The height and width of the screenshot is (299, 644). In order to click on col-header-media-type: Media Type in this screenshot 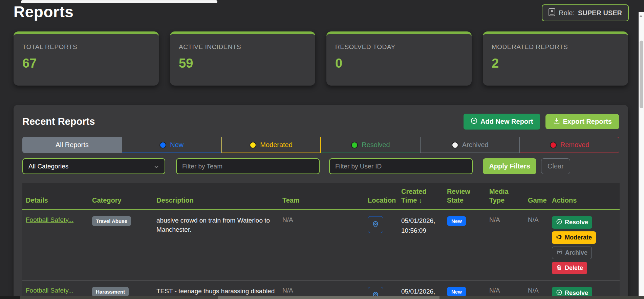, I will do `click(505, 196)`.